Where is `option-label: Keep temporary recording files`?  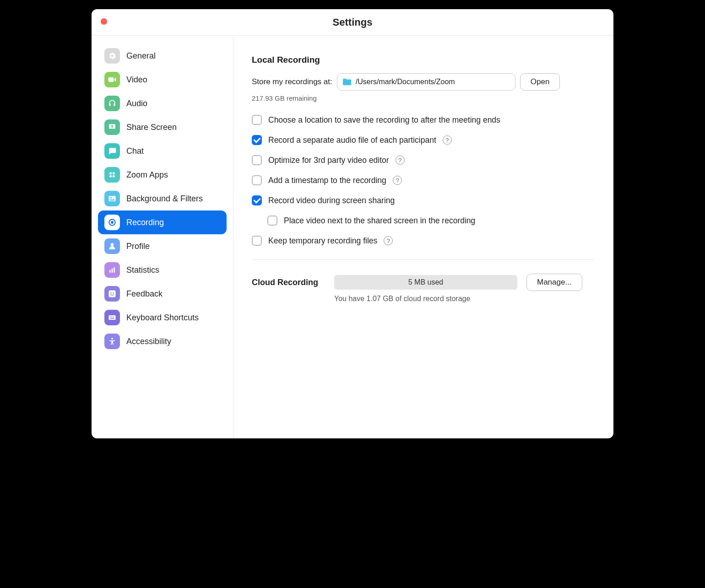
option-label: Keep temporary recording files is located at coordinates (323, 241).